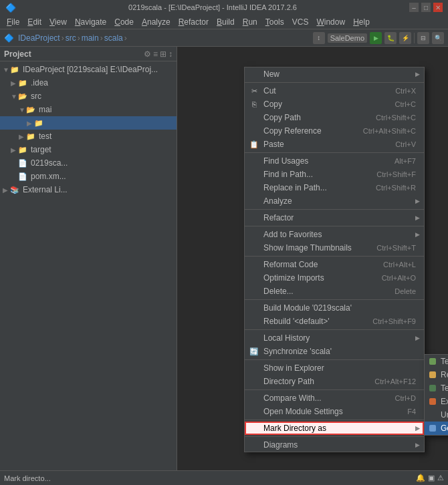  I want to click on breadcrumb-scala: scala, so click(114, 38).